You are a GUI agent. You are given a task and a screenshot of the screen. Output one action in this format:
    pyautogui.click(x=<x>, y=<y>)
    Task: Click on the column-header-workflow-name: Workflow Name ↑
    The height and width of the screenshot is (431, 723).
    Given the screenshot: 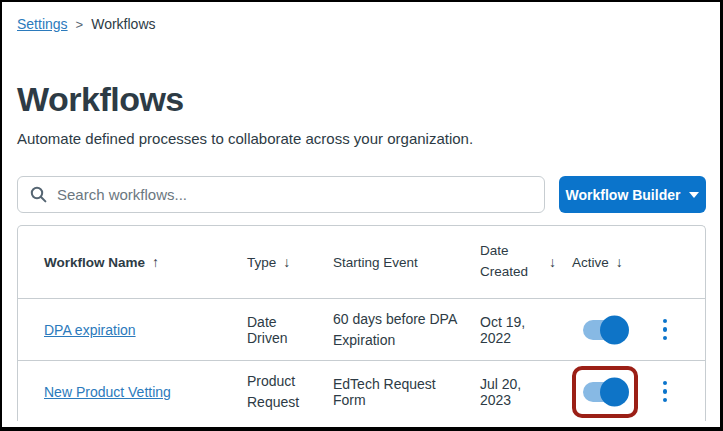 What is the action you would take?
    pyautogui.click(x=132, y=262)
    